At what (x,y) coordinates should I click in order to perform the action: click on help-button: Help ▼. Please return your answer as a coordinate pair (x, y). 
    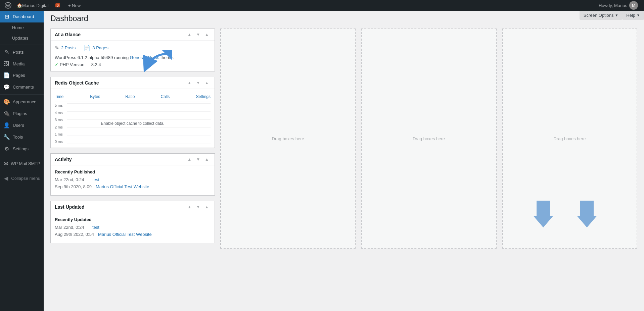
    Looking at the image, I should click on (633, 15).